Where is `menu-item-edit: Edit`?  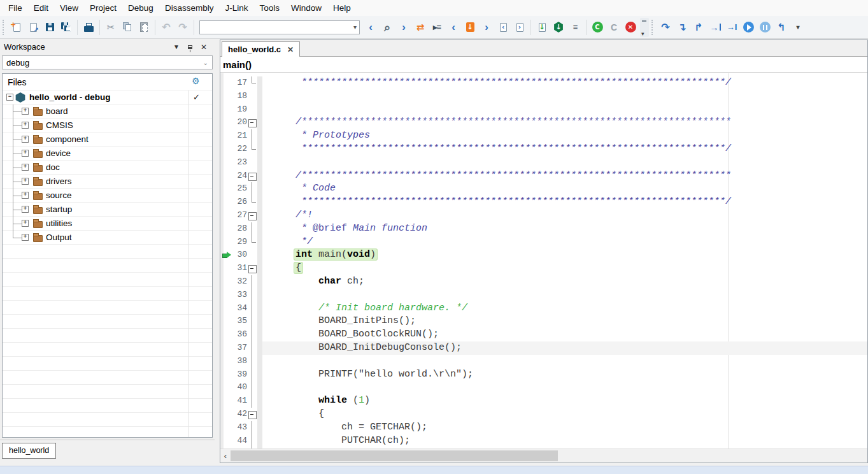 menu-item-edit: Edit is located at coordinates (41, 8).